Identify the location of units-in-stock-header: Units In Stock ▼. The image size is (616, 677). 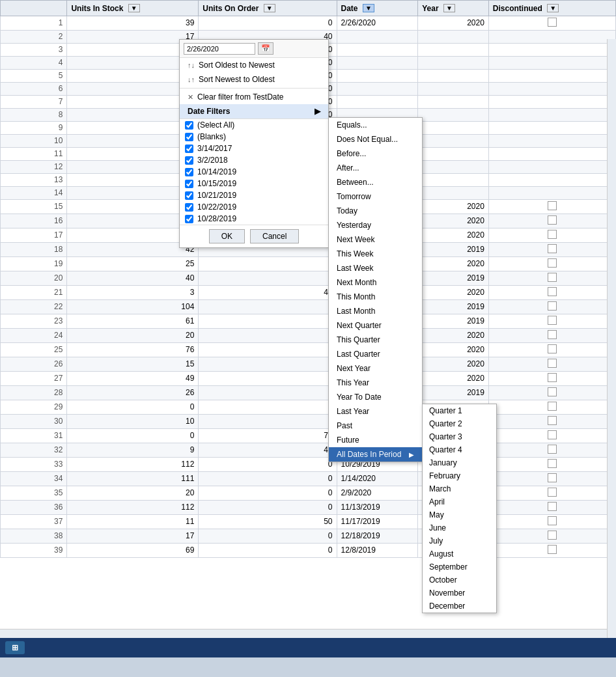
(133, 8).